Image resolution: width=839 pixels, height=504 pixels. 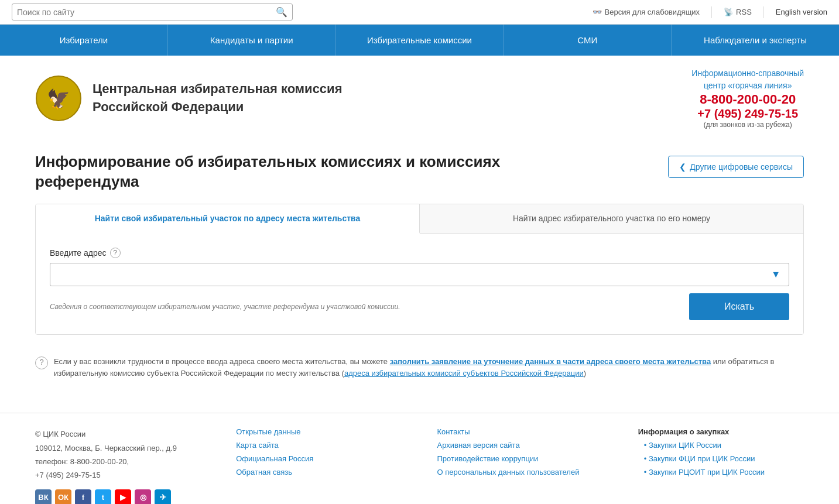 I want to click on search-box: 🔍, so click(x=152, y=12).